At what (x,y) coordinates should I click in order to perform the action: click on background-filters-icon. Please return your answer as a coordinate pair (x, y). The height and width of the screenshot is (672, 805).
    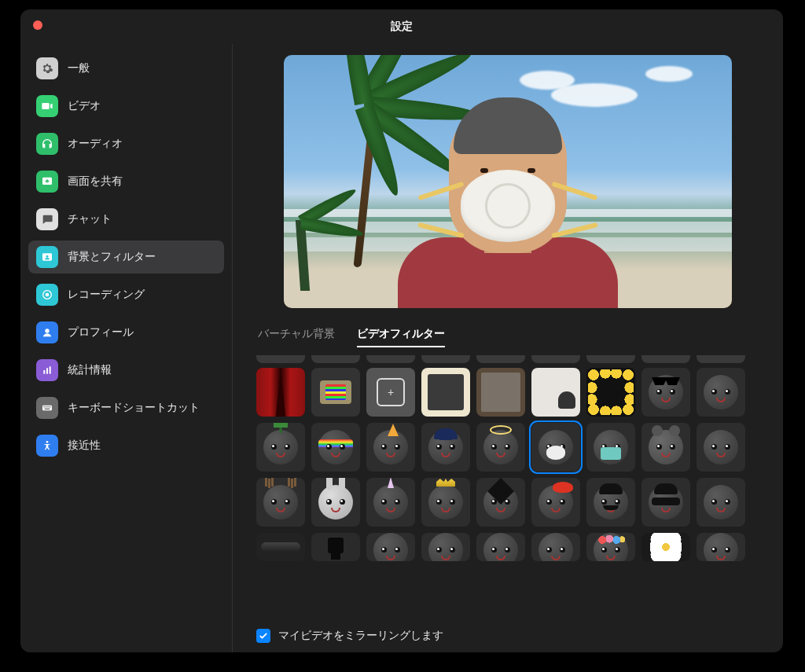
    Looking at the image, I should click on (47, 257).